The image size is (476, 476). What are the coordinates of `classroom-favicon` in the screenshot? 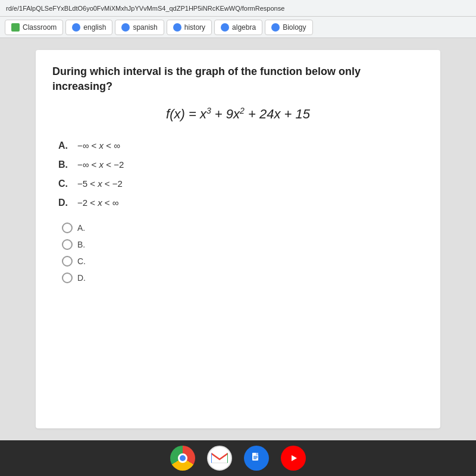 It's located at (15, 27).